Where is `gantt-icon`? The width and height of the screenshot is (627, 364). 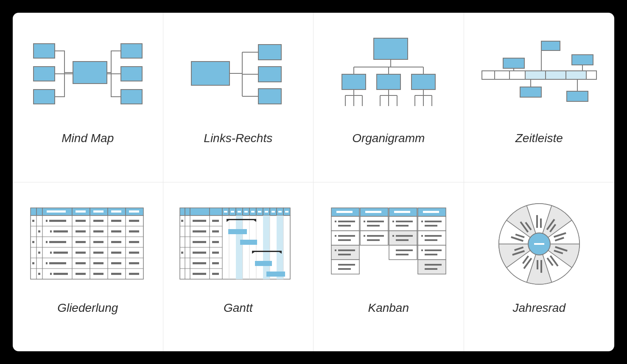 gantt-icon is located at coordinates (238, 244).